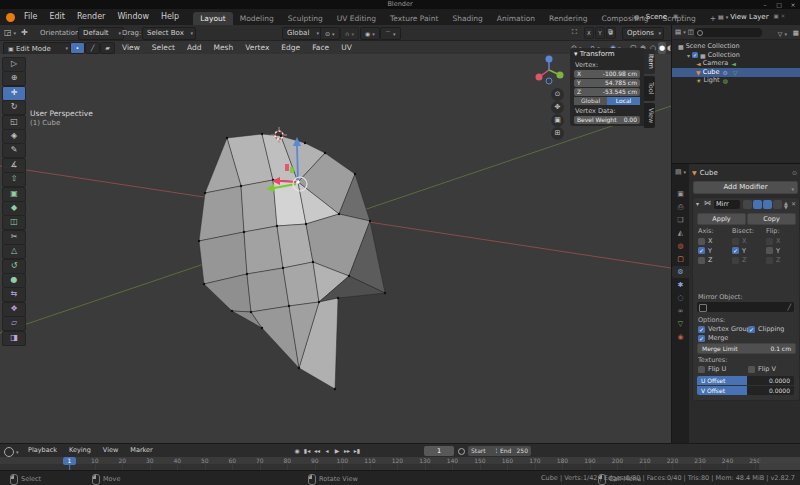 The width and height of the screenshot is (800, 485). Describe the element at coordinates (624, 101) in the screenshot. I see `space-button-local: Local` at that location.